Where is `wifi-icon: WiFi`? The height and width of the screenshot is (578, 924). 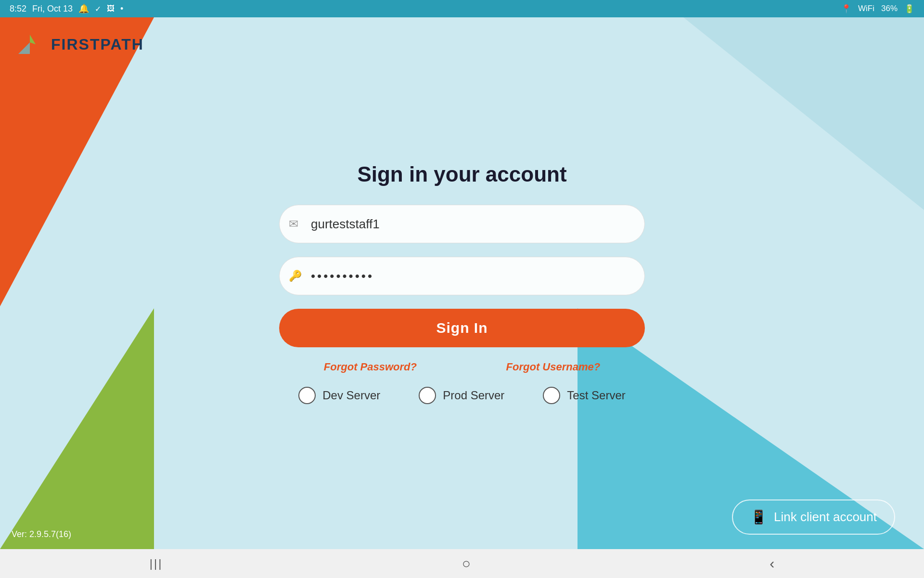 wifi-icon: WiFi is located at coordinates (866, 9).